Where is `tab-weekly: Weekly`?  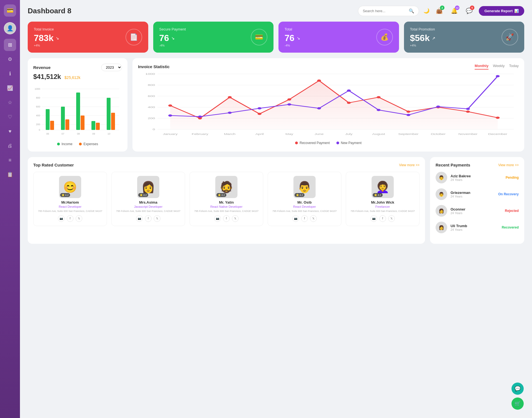
tab-weekly: Weekly is located at coordinates (499, 66).